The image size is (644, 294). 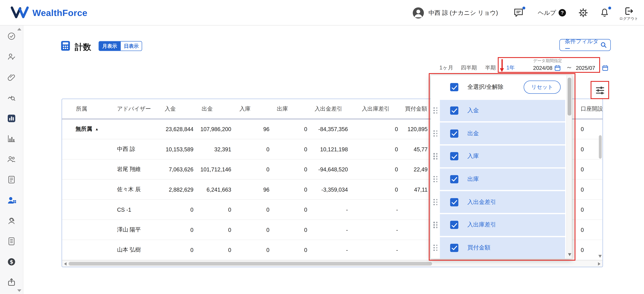 What do you see at coordinates (592, 68) in the screenshot?
I see `date-to-field: 2025/07` at bounding box center [592, 68].